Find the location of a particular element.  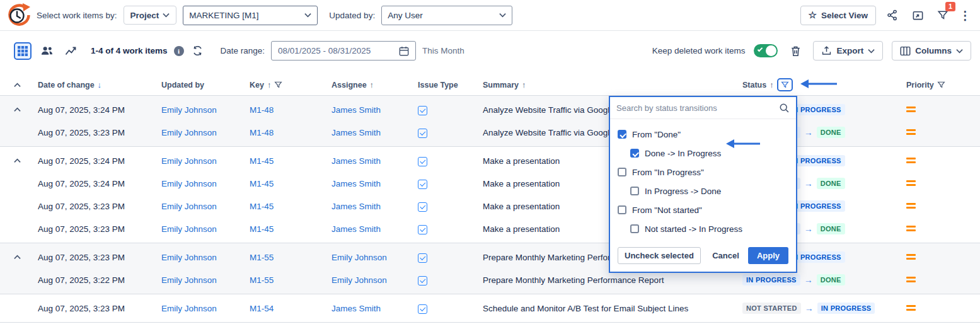

project-select: MARKETING [M1] is located at coordinates (250, 15).